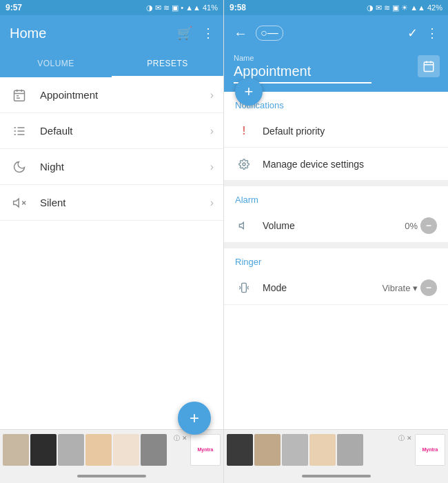 The width and height of the screenshot is (448, 483). Describe the element at coordinates (19, 131) in the screenshot. I see `default-icon` at that location.